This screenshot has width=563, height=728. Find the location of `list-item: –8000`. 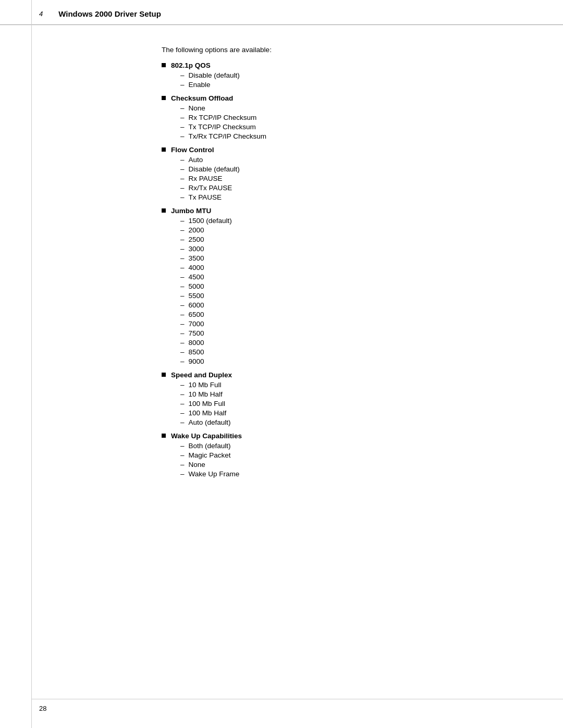

list-item: –8000 is located at coordinates (206, 343).